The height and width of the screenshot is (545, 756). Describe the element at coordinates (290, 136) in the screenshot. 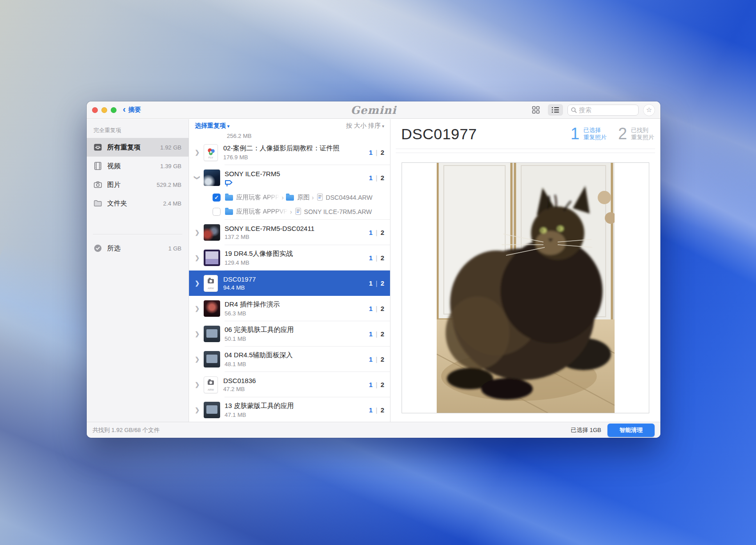

I see `partially-scrolled-row: 256.2 MB` at that location.